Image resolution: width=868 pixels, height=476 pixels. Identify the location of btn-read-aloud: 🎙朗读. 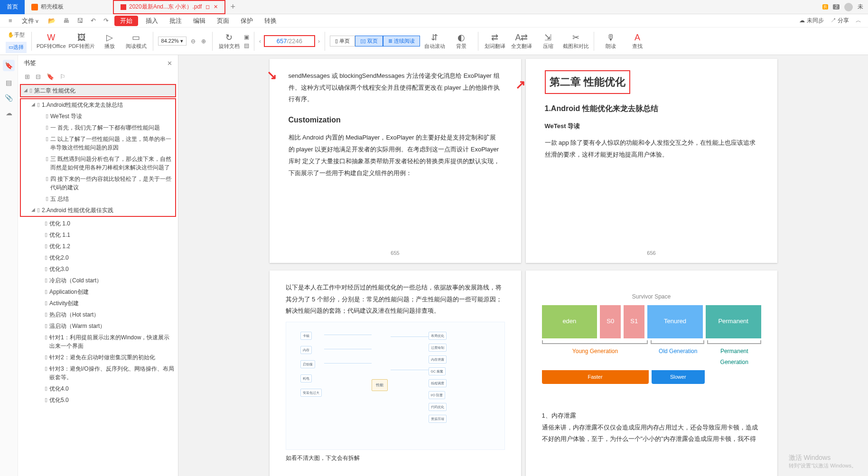
(611, 41).